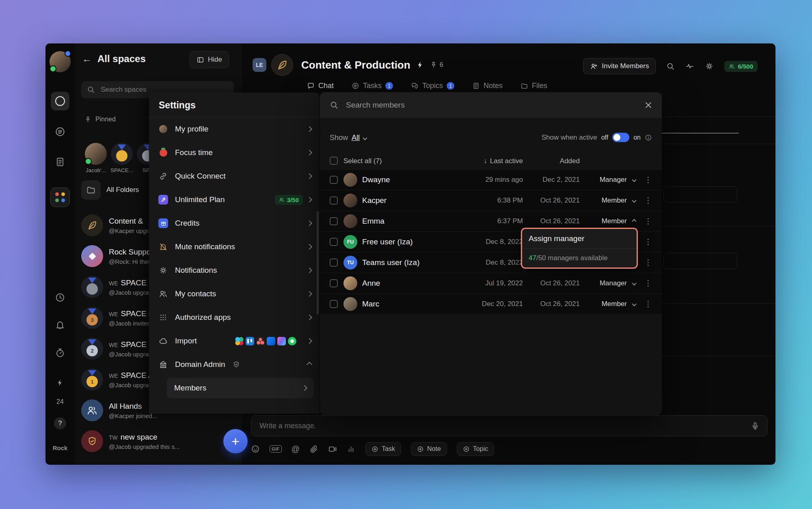  I want to click on member-row: Dwayne 29 mins ago Dec 2, 2021 Manager ⋮, so click(491, 180).